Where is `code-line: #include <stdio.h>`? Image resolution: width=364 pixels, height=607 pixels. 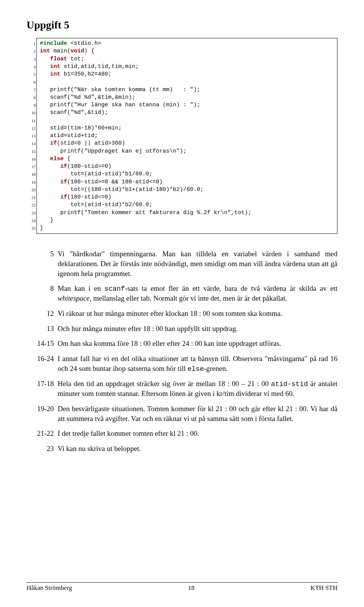
code-line: #include <stdio.h> is located at coordinates (187, 44).